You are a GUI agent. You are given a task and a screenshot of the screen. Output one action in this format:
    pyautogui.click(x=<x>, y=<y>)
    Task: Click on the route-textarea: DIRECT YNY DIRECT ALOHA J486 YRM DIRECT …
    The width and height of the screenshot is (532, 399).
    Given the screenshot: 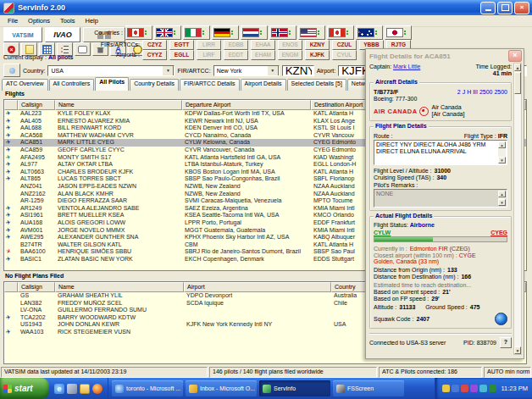 What is the action you would take?
    pyautogui.click(x=441, y=152)
    